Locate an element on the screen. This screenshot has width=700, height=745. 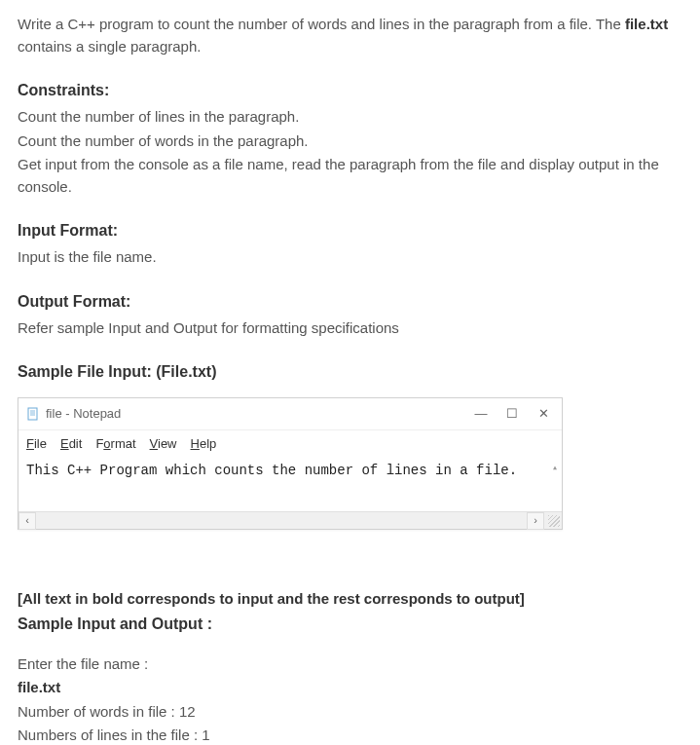
notepad-text-area: This C++ Program which counts the number… is located at coordinates (290, 484).